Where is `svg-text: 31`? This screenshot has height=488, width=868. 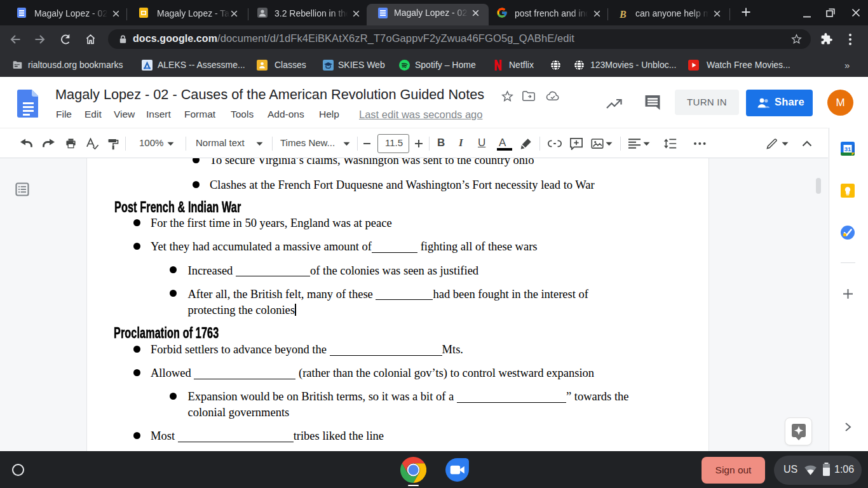 svg-text: 31 is located at coordinates (848, 149).